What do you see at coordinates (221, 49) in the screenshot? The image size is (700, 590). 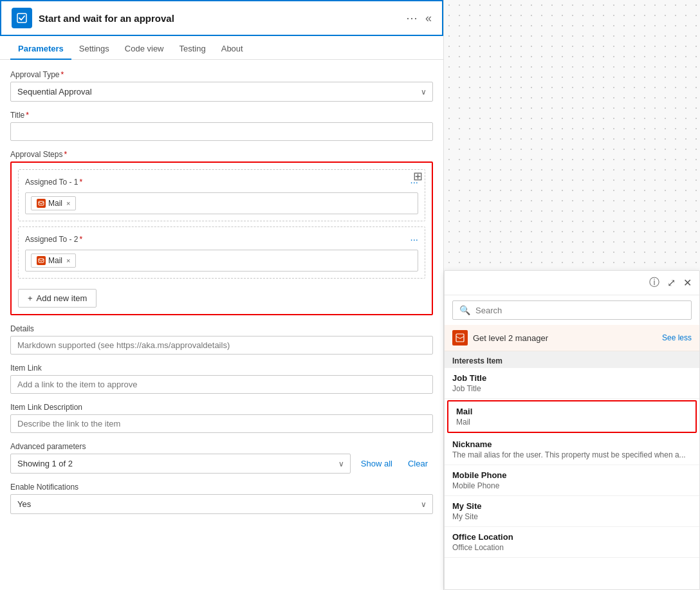 I see `tabs-bar: Parameters Settings Code view Testing Ab…` at bounding box center [221, 49].